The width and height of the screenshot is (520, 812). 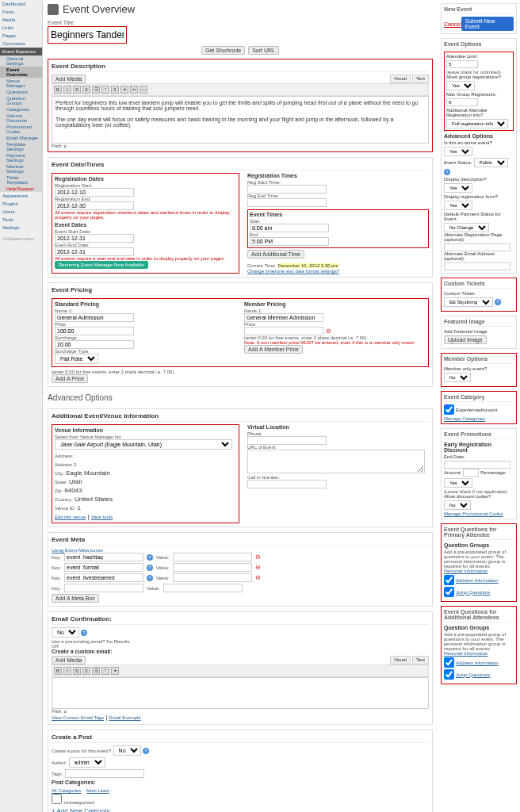 I want to click on email-example-link: Email Example, so click(x=125, y=718).